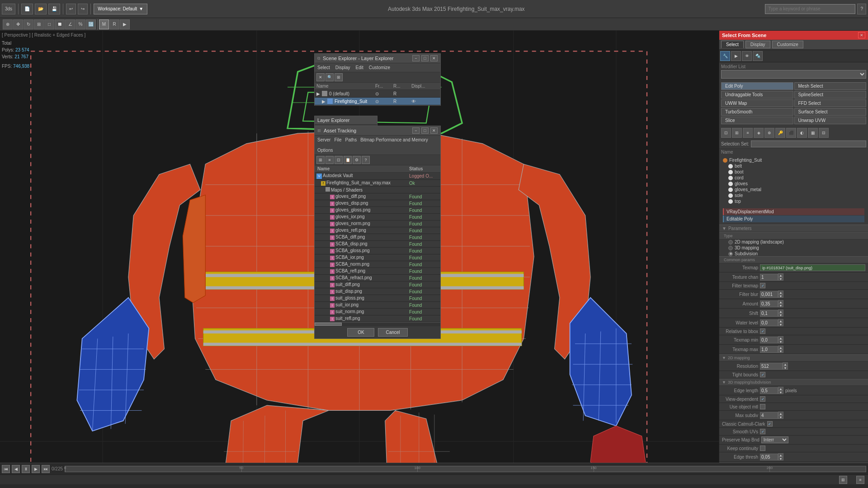 The height and width of the screenshot is (488, 868). I want to click on layer-row-firefighting: ▶ Firefighting_Suit ⊙ R 👁, so click(377, 101).